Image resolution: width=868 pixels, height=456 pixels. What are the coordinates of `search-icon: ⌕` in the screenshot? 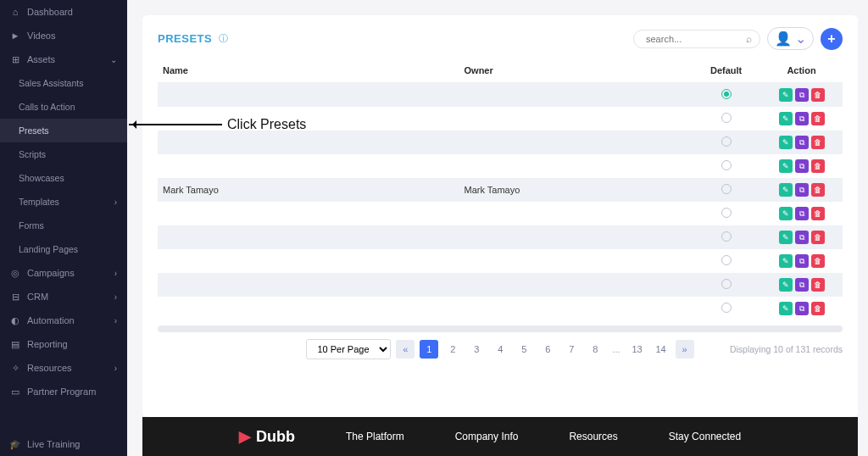 It's located at (749, 39).